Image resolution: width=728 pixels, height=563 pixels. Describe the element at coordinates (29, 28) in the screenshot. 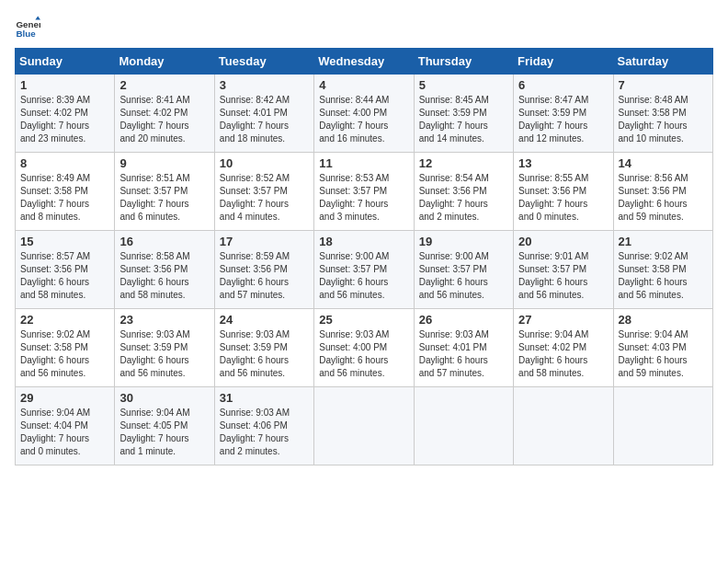

I see `logo: General Blue` at that location.